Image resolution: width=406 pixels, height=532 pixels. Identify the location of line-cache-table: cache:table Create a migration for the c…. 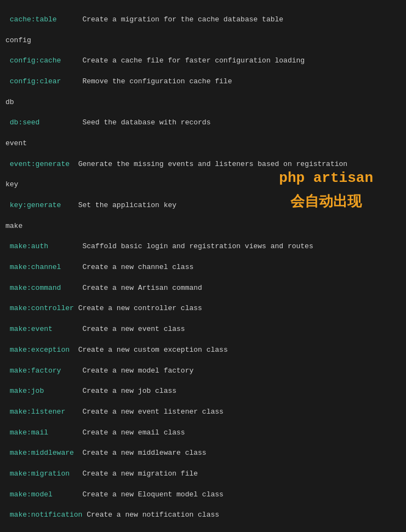
(203, 20).